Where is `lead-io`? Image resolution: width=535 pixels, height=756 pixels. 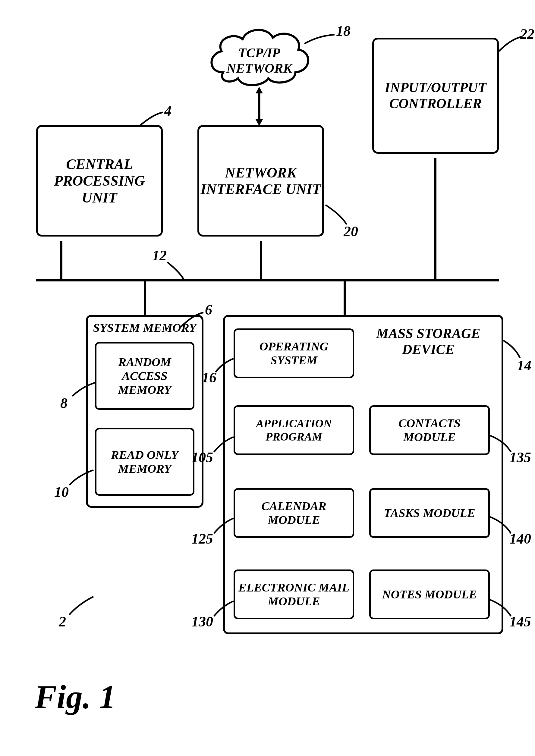 lead-io is located at coordinates (517, 59).